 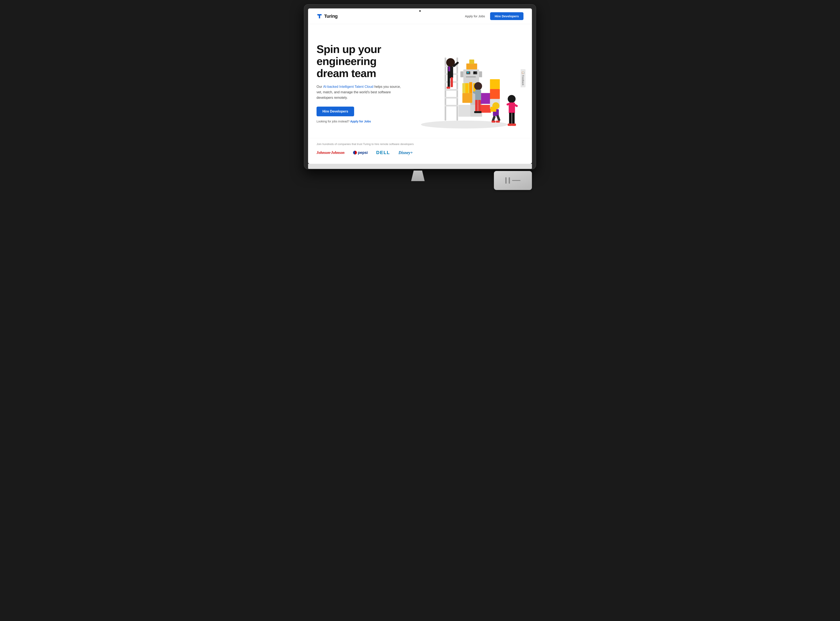 I want to click on monitor-stand, so click(x=418, y=176).